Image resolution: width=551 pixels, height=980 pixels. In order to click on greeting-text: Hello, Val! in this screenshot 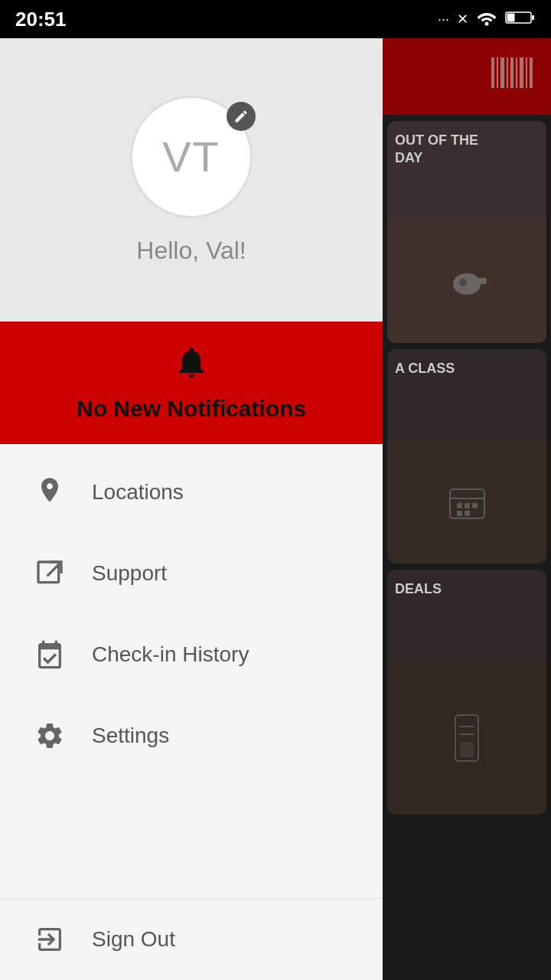, I will do `click(191, 251)`.